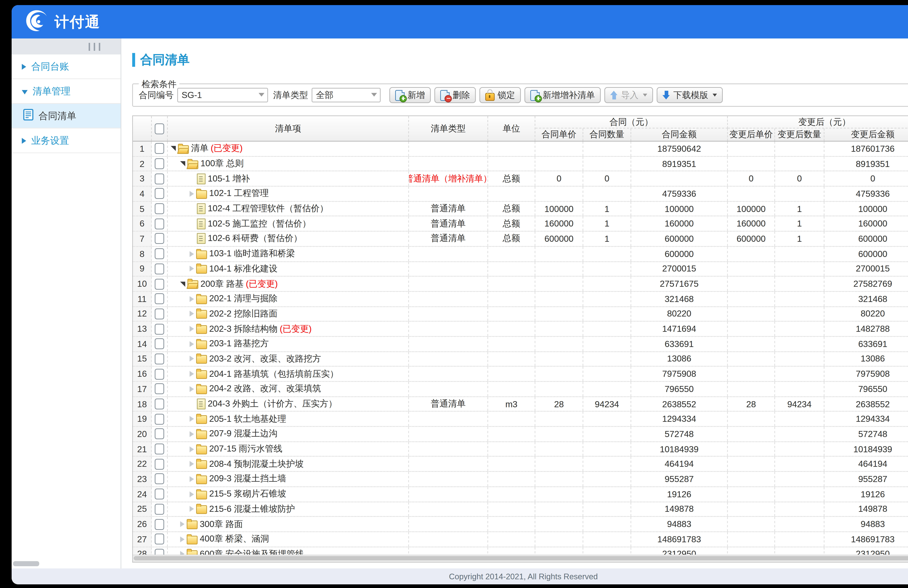  What do you see at coordinates (680, 194) in the screenshot?
I see `contract-amount-cell: 4759336` at bounding box center [680, 194].